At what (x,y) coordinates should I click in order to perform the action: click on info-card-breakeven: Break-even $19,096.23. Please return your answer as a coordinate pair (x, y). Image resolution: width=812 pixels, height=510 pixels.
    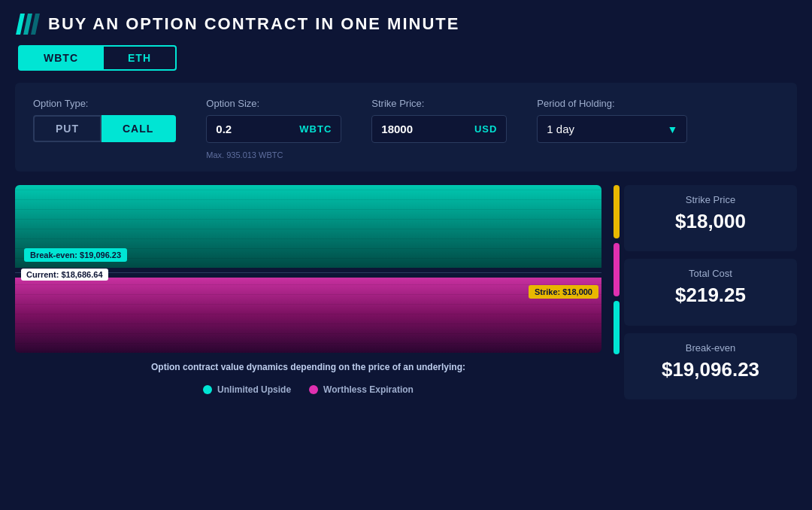
    Looking at the image, I should click on (710, 366).